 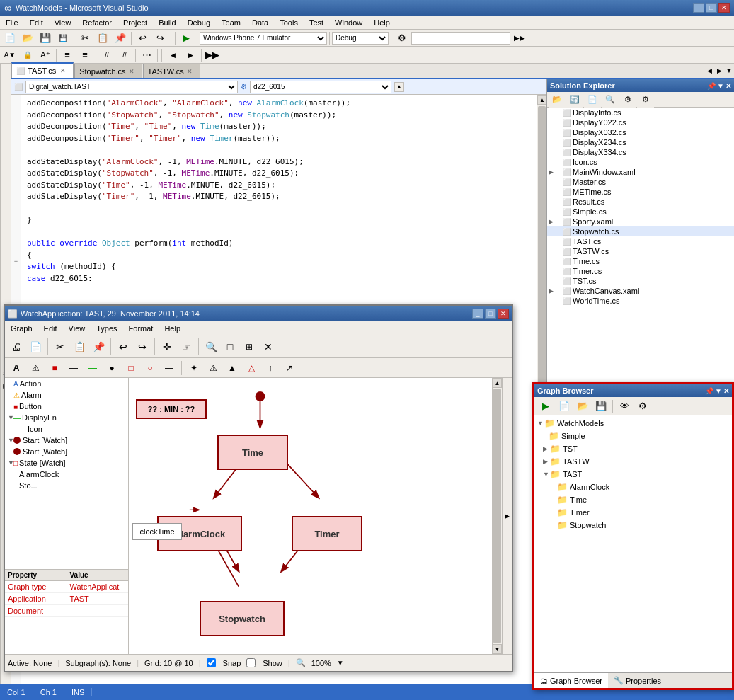 What do you see at coordinates (564, 406) in the screenshot?
I see `gb-tb-new: 📄` at bounding box center [564, 406].